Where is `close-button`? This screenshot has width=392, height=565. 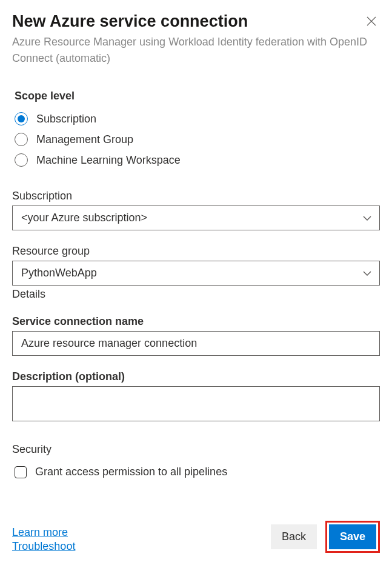 close-button is located at coordinates (371, 22).